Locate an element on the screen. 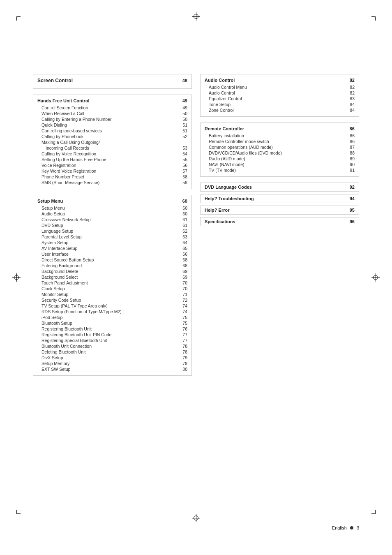  standalone-row: Specifications96 is located at coordinates (279, 222).